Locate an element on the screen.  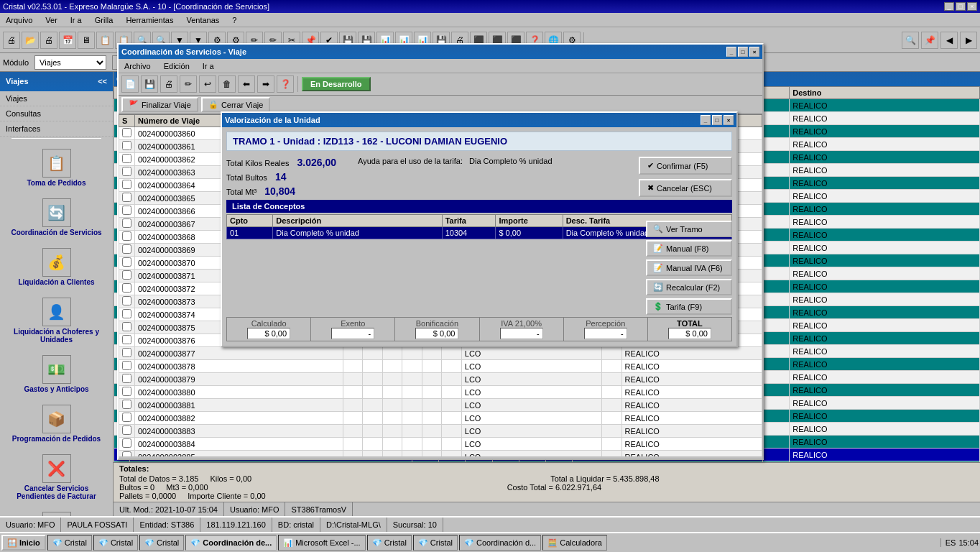
sidebar-nav-viajes: Viajes is located at coordinates (56, 99).